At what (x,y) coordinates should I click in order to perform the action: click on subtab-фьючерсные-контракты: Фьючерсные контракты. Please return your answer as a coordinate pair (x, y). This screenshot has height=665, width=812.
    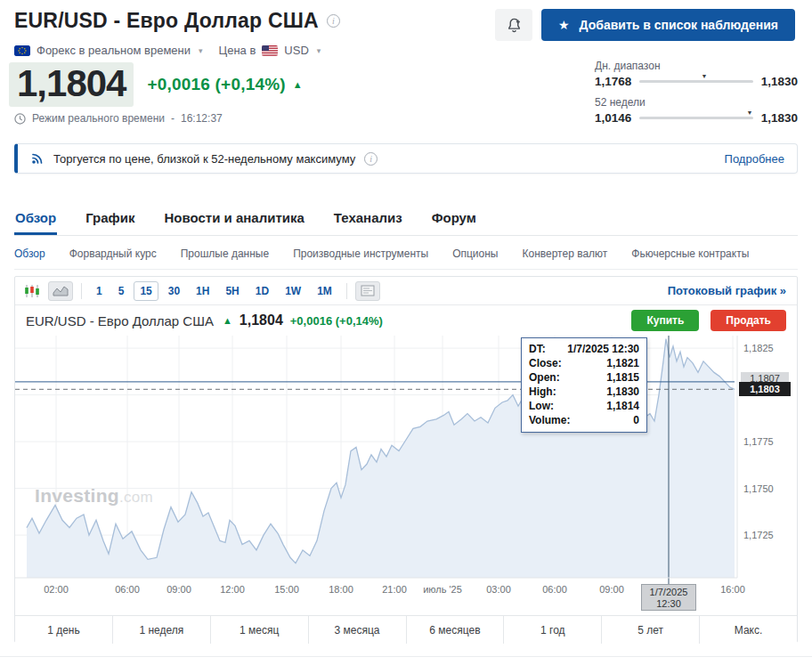
    Looking at the image, I should click on (690, 255).